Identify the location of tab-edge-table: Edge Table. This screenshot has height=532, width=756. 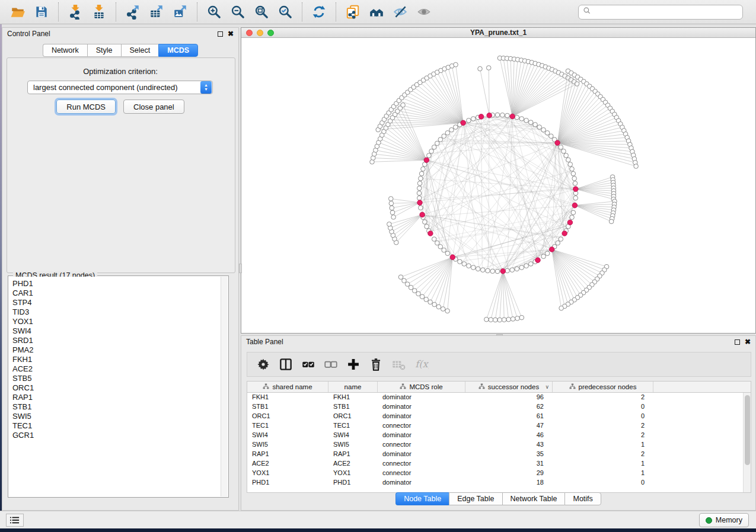
(476, 499).